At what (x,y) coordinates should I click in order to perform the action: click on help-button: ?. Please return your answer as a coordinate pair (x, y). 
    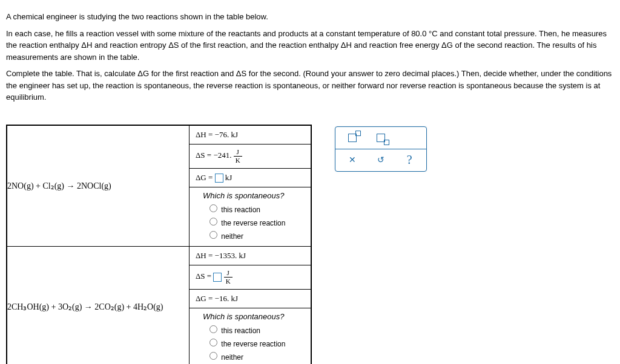
    Looking at the image, I should click on (409, 160).